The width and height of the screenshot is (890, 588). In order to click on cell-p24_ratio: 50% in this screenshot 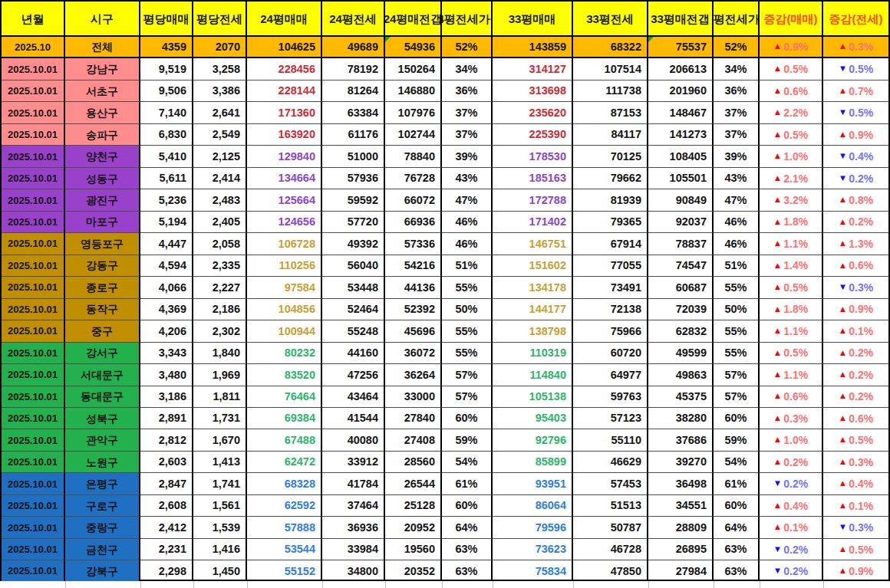, I will do `click(467, 310)`.